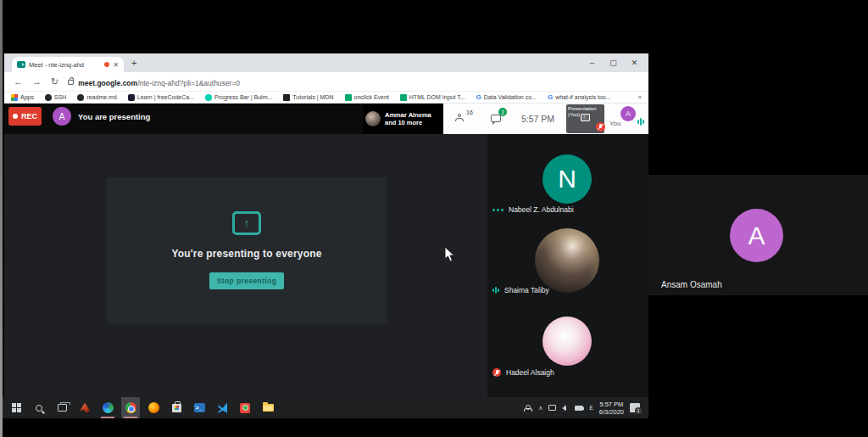  I want to click on maximize-button: ▢, so click(614, 63).